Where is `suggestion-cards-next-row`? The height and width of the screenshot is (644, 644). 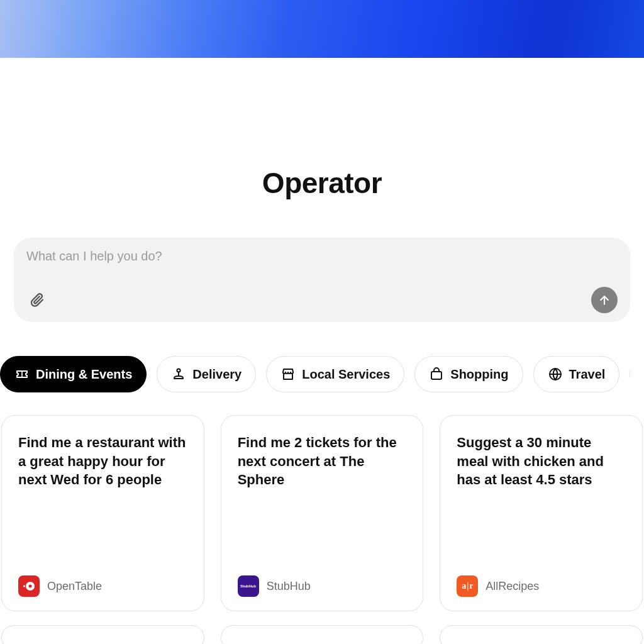 suggestion-cards-next-row is located at coordinates (322, 635).